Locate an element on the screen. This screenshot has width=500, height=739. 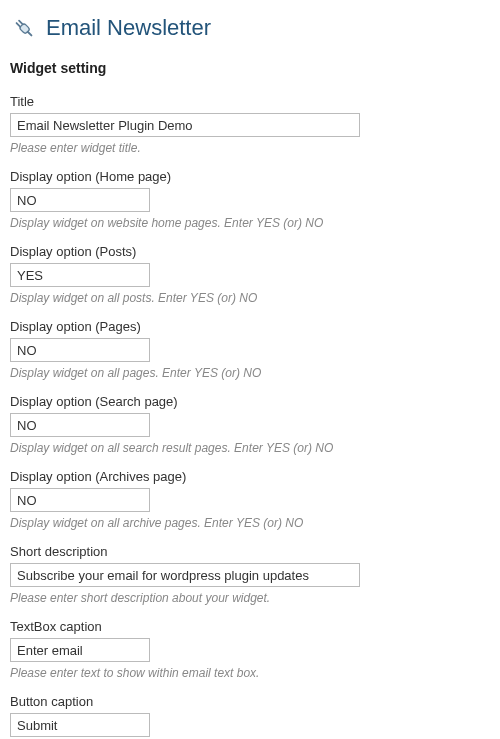
field-archives: Display option (Archives page) Display w… is located at coordinates (250, 500).